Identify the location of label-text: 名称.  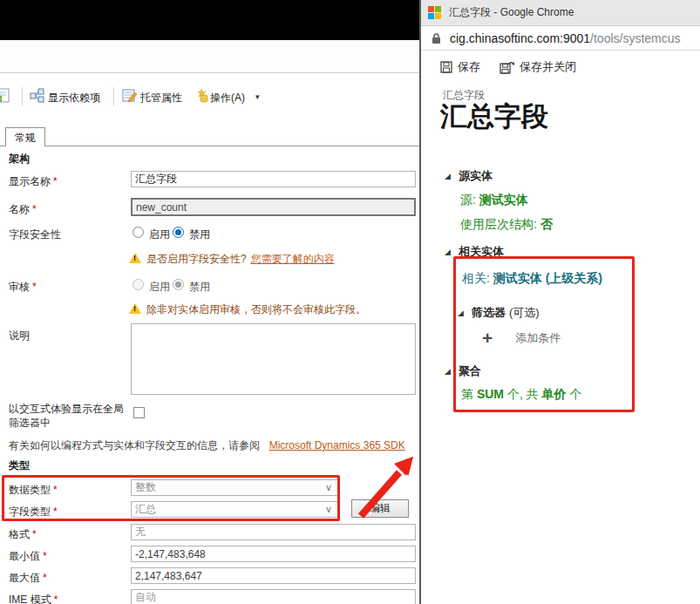
(19, 209).